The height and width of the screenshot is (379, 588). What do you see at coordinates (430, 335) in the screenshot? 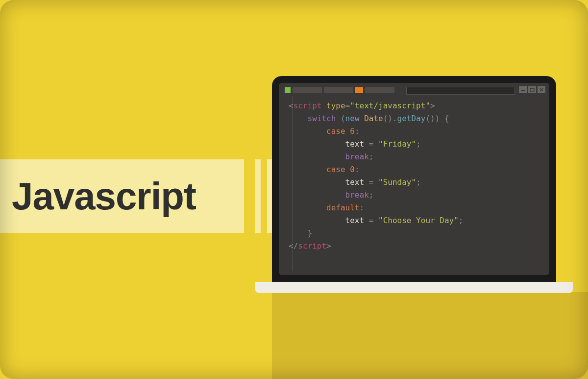
I see `laptop-shadow` at bounding box center [430, 335].